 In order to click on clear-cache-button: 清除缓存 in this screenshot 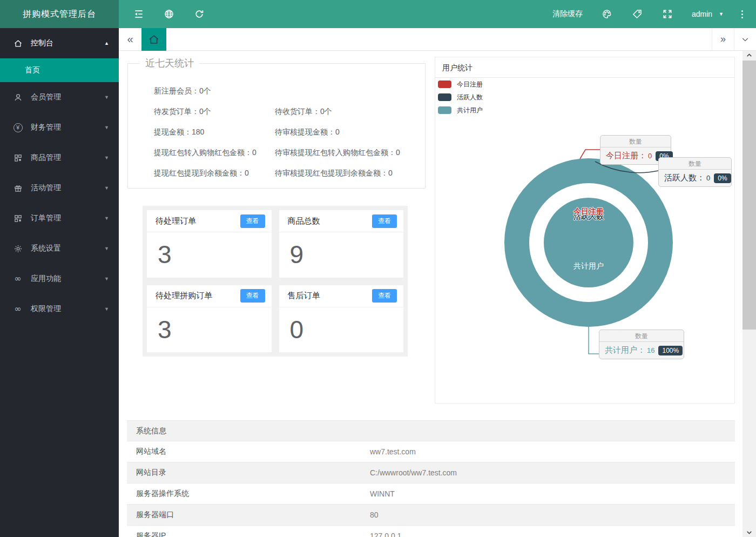, I will do `click(568, 14)`.